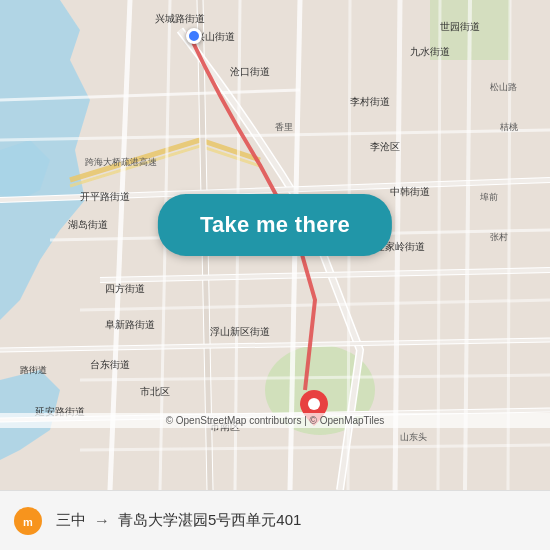 This screenshot has height=550, width=550. I want to click on svg-text: 世园街道, so click(460, 26).